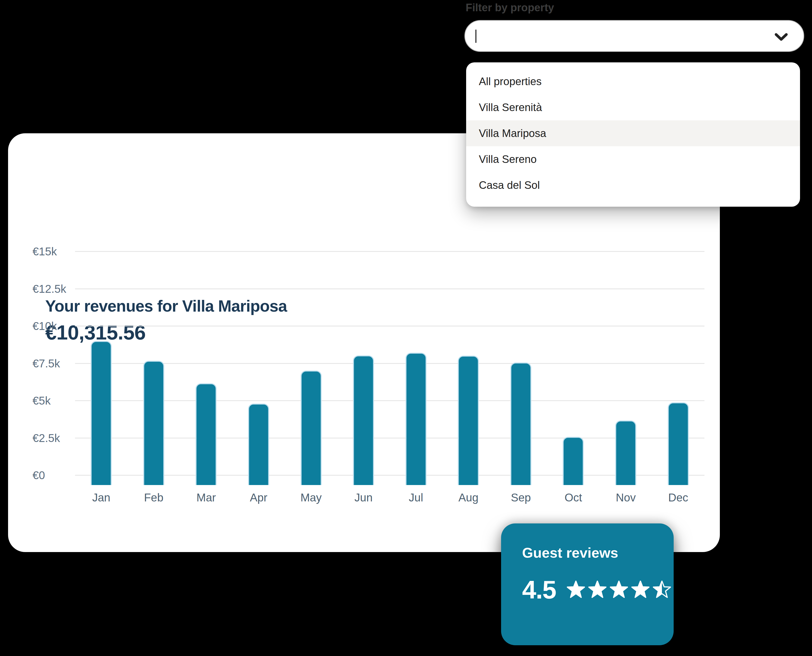 The height and width of the screenshot is (656, 812). What do you see at coordinates (619, 590) in the screenshot?
I see `star-rating` at bounding box center [619, 590].